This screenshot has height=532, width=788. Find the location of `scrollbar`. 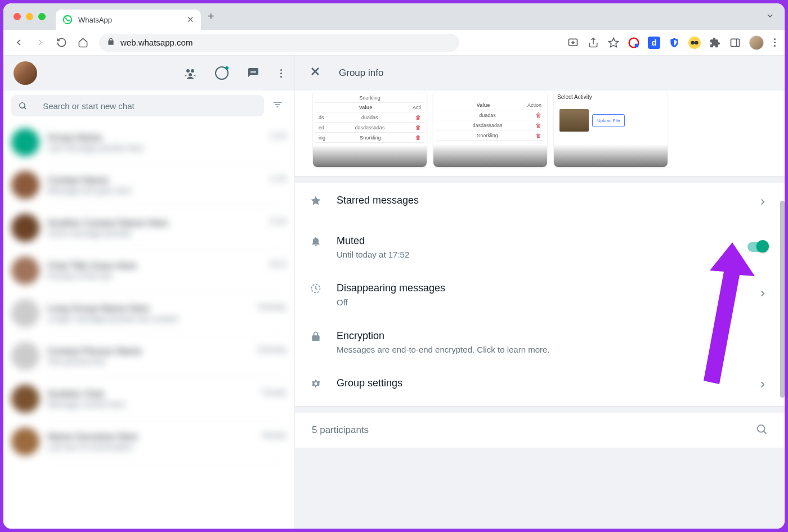

scrollbar is located at coordinates (782, 299).